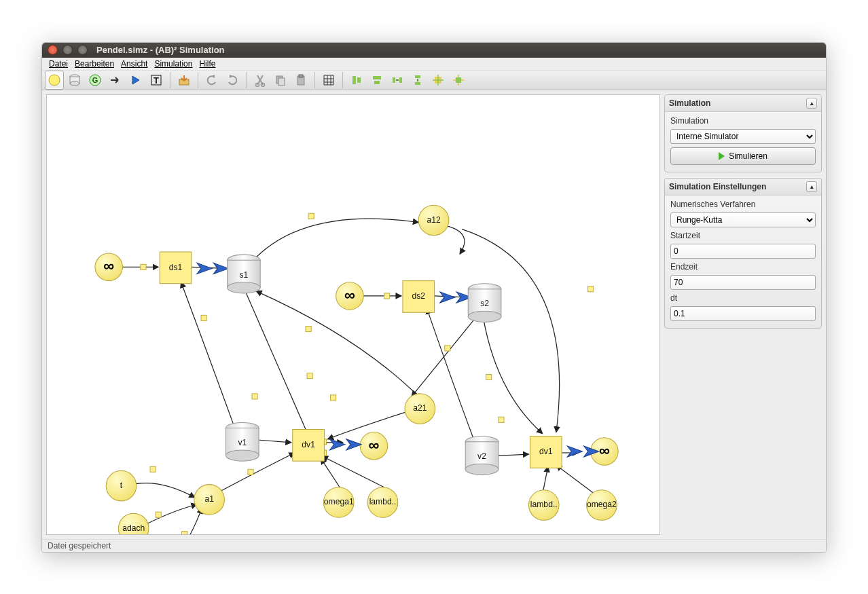 The width and height of the screenshot is (868, 594). I want to click on node-omega2: omega2, so click(602, 505).